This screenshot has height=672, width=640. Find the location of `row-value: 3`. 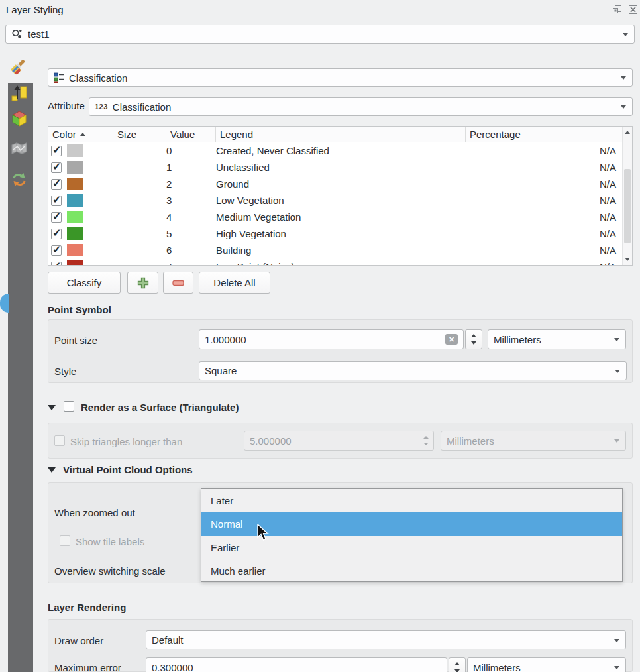

row-value: 3 is located at coordinates (191, 200).